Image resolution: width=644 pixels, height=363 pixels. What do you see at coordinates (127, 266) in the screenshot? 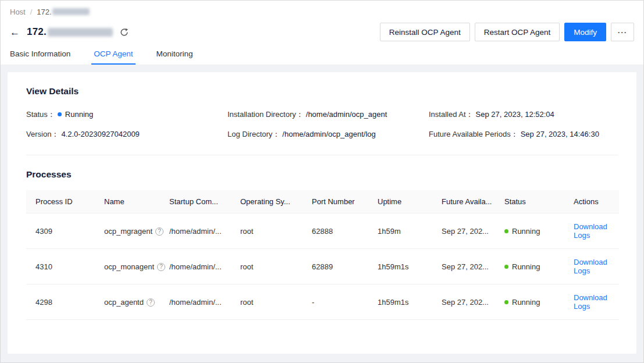
I see `cell-name: ocp_monagent?` at bounding box center [127, 266].